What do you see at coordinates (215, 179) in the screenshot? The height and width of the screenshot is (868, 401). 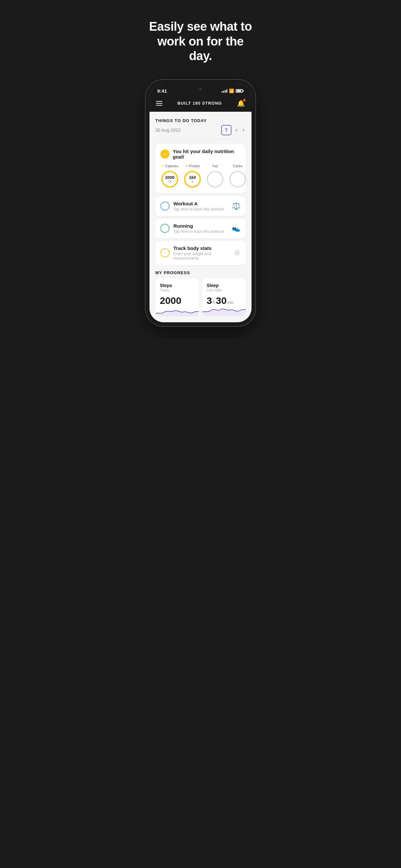 I see `fat-ring-svg` at bounding box center [215, 179].